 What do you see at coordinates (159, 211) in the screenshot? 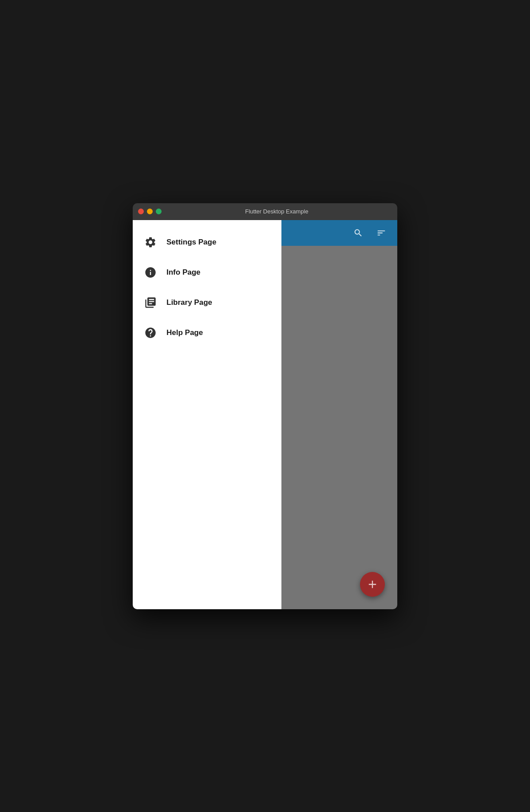
I see `maximize-button` at bounding box center [159, 211].